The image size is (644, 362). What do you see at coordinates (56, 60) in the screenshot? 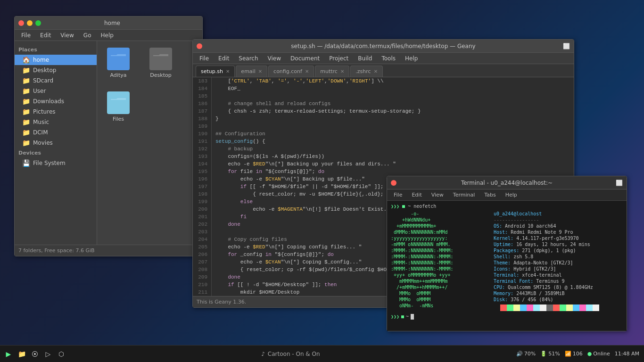
I see `sidebar-item-home: 🏠 home` at bounding box center [56, 60].